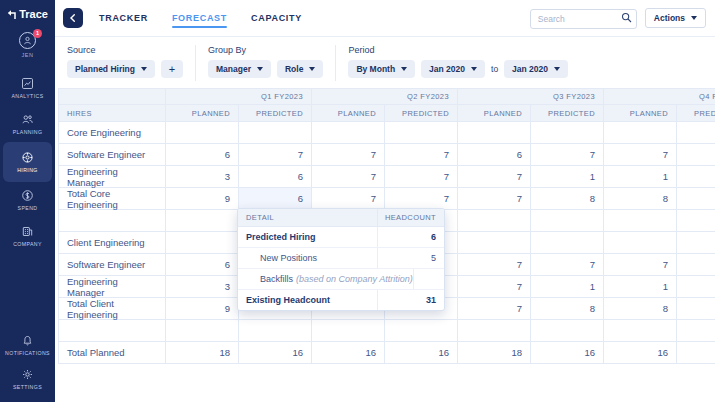  What do you see at coordinates (382, 69) in the screenshot?
I see `period-granularity-select: By Month` at bounding box center [382, 69].